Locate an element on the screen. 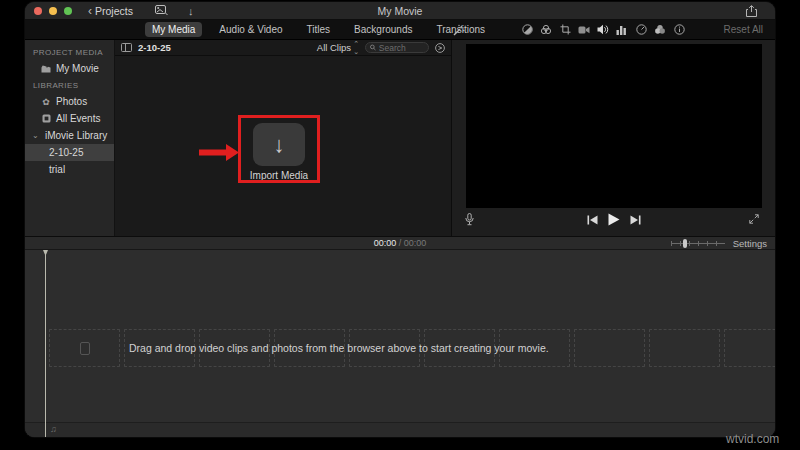  timeline-toolbar-right: Settings is located at coordinates (719, 244).